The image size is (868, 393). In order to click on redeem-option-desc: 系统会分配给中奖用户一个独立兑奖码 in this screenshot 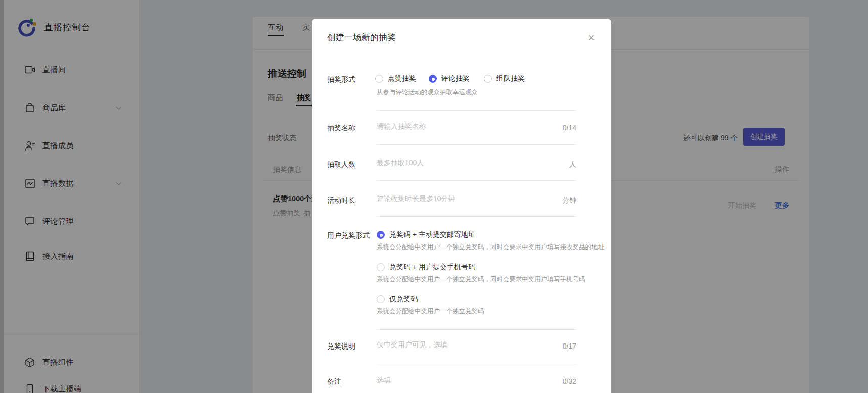, I will do `click(431, 311)`.